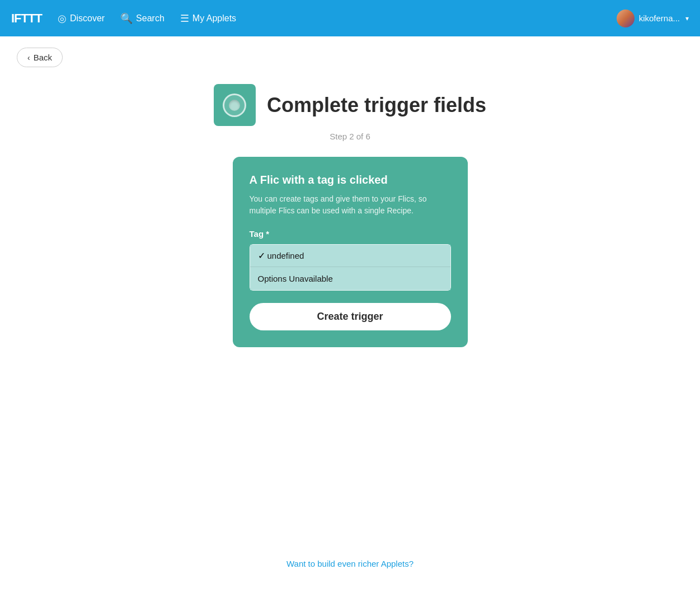 Image resolution: width=700 pixels, height=602 pixels. I want to click on dropdown-selected-row: ✓ undefined, so click(350, 256).